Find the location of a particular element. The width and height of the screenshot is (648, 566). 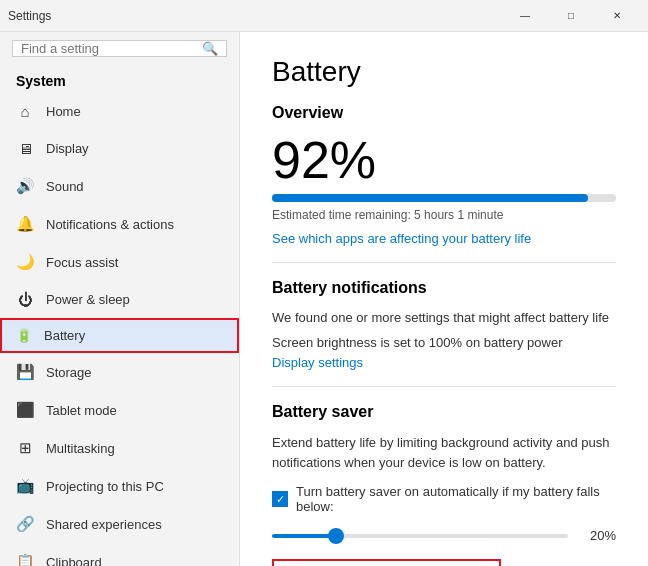

titlebar: Settings — □ ✕ is located at coordinates (324, 16).